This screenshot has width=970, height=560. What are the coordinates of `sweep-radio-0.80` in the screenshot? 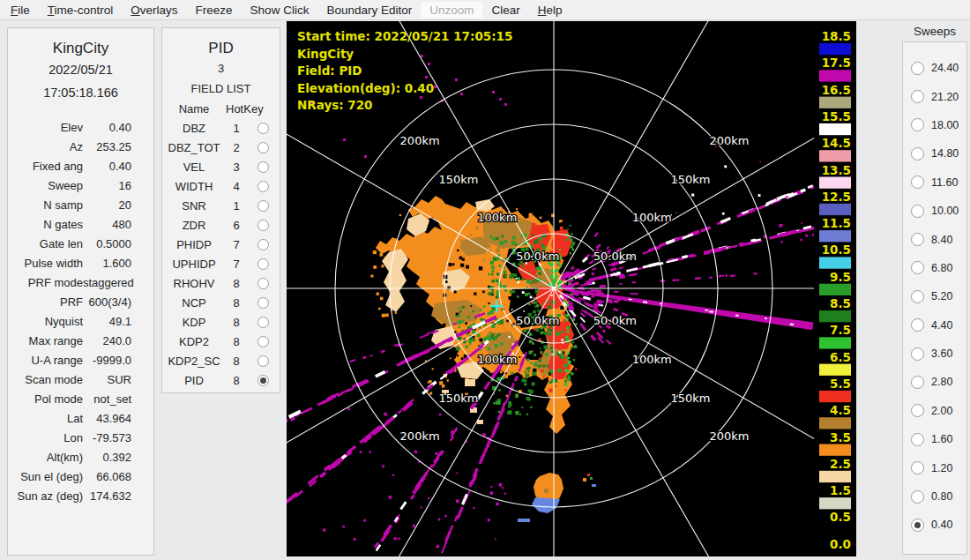 It's located at (917, 497).